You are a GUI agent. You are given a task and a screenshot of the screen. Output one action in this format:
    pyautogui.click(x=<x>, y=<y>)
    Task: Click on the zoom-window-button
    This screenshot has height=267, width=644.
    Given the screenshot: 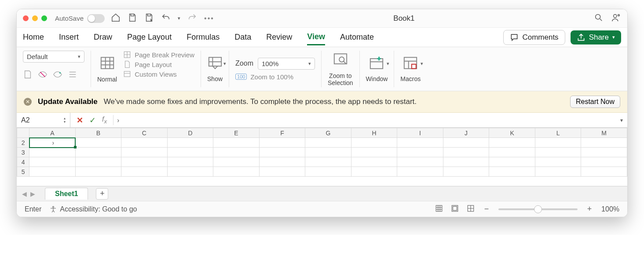 What is the action you would take?
    pyautogui.click(x=44, y=19)
    